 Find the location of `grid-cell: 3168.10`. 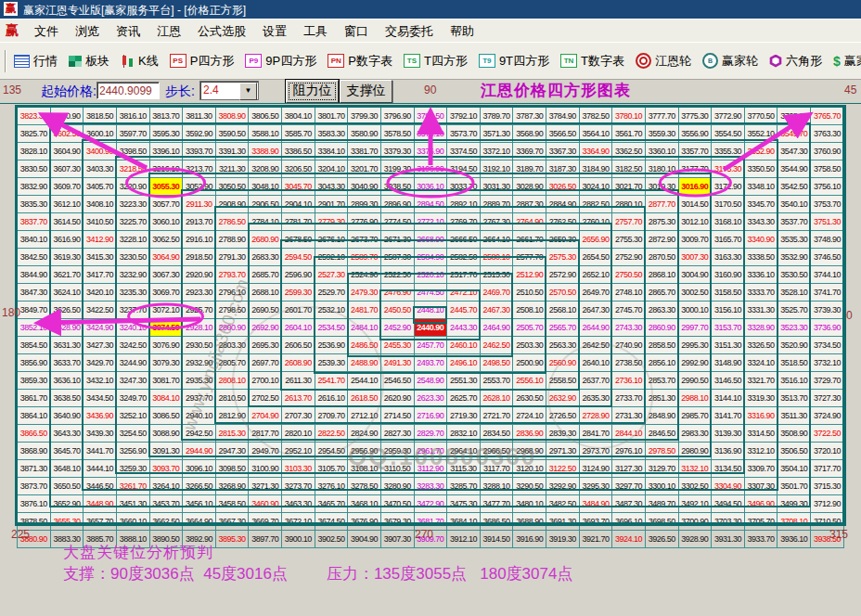

grid-cell: 3168.10 is located at coordinates (728, 223).